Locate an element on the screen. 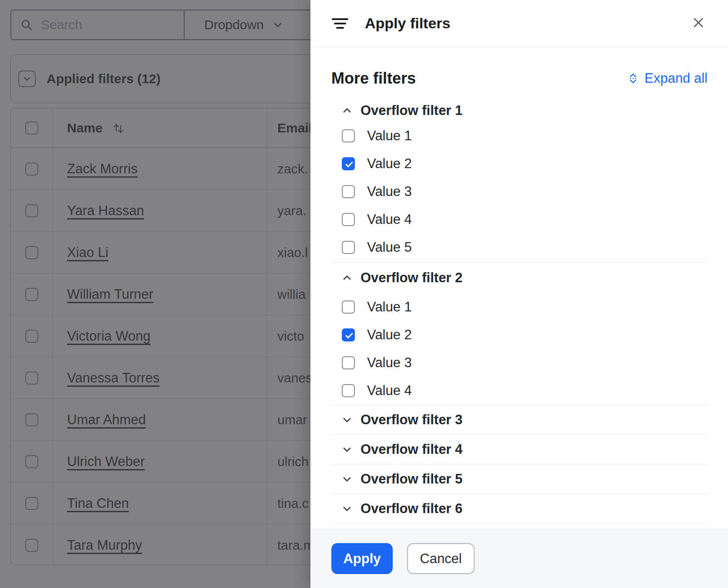  section-divider is located at coordinates (519, 524).